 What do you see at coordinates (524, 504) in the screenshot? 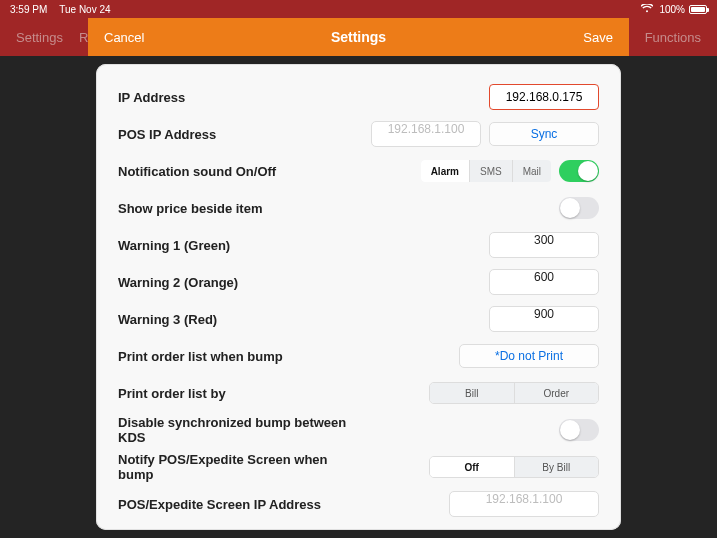
I see `expip-input: 192.168.1.100` at bounding box center [524, 504].